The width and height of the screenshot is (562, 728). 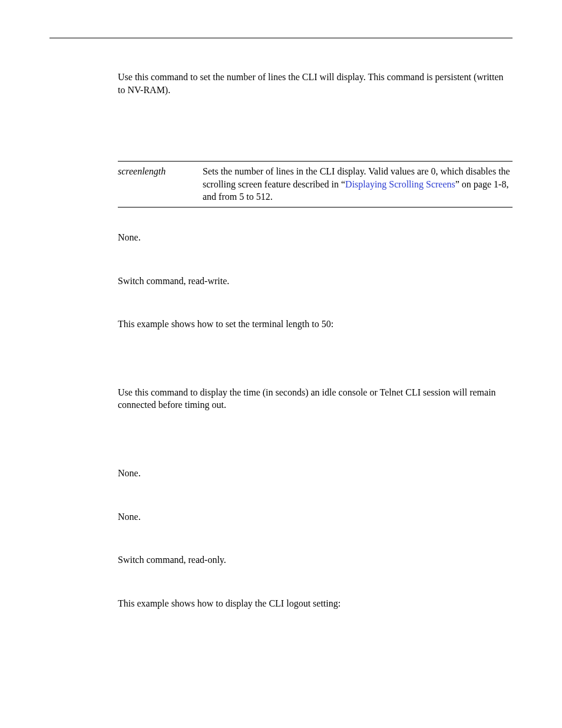 I want to click on table-row: screenlength Sets the number of lines in…, so click(x=315, y=185).